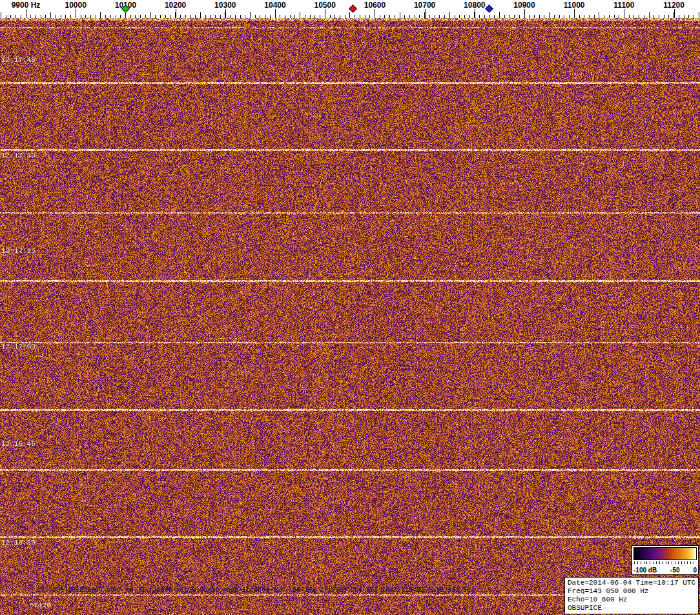 The height and width of the screenshot is (615, 700). I want to click on colorbar-gradient, so click(665, 554).